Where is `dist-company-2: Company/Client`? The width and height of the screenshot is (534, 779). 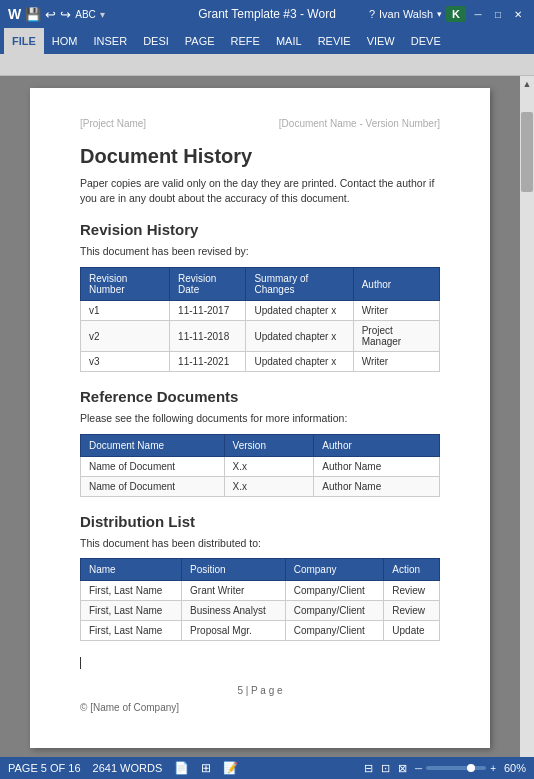 dist-company-2: Company/Client is located at coordinates (334, 611).